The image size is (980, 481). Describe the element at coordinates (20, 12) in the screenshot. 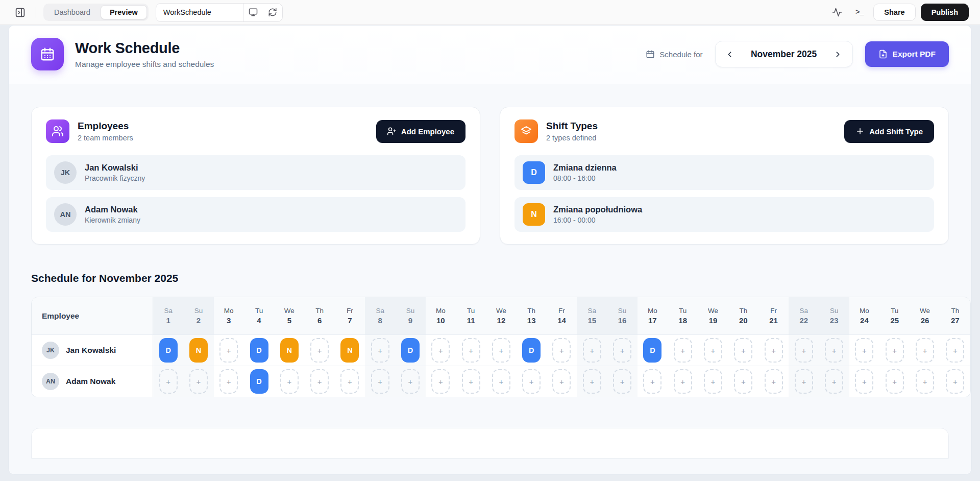

I see `sidebar-toggle-icon` at that location.